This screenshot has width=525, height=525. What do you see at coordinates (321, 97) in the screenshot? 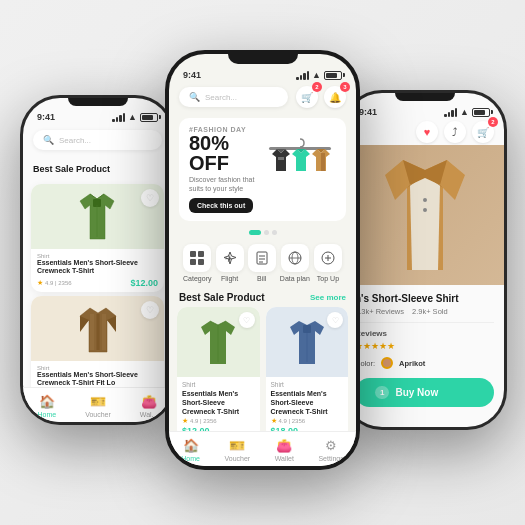
I see `center-header-icons: 🛒 2 🔔 3` at bounding box center [321, 97].